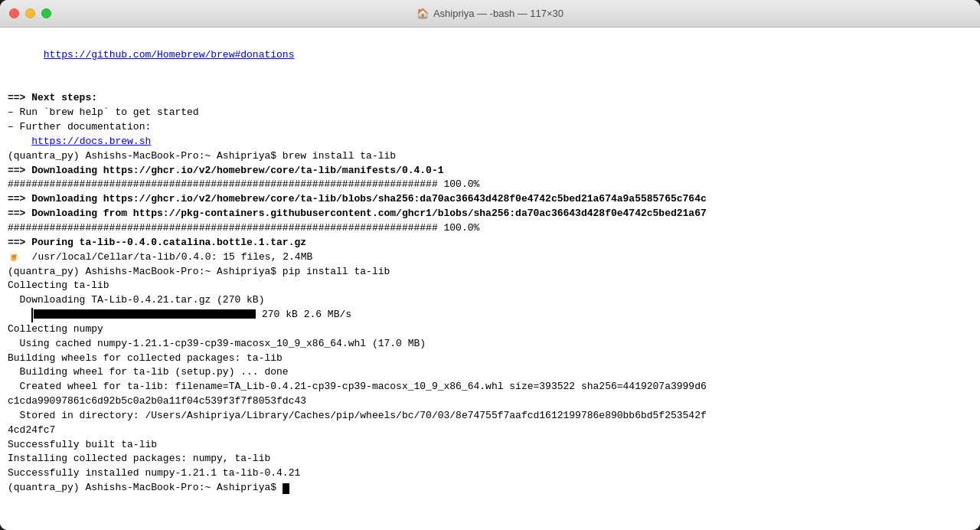 Image resolution: width=980 pixels, height=530 pixels. Describe the element at coordinates (490, 417) in the screenshot. I see `stored-in-dir: Stored in directory: /Users/Ashipriya/Li…` at that location.